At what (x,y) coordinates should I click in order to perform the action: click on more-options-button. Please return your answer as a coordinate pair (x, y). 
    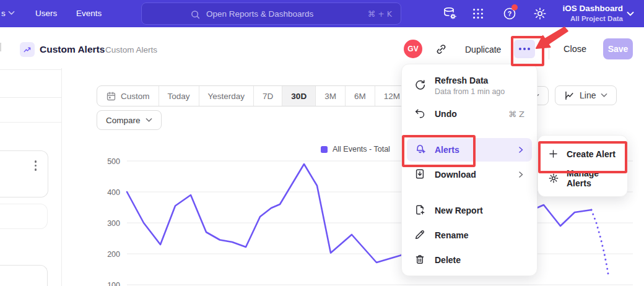
    Looking at the image, I should click on (524, 49).